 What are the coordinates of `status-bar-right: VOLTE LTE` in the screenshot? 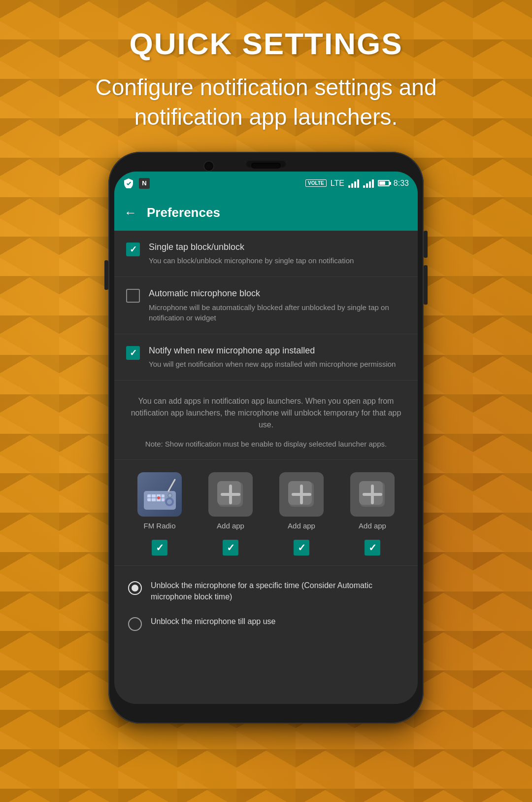 It's located at (357, 183).